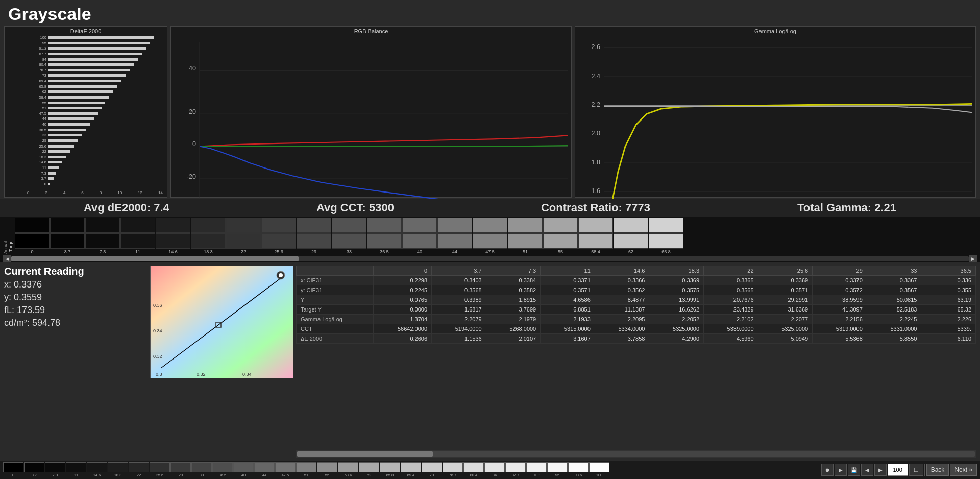  What do you see at coordinates (916, 470) in the screenshot?
I see `checkbox-btn: ☐` at bounding box center [916, 470].